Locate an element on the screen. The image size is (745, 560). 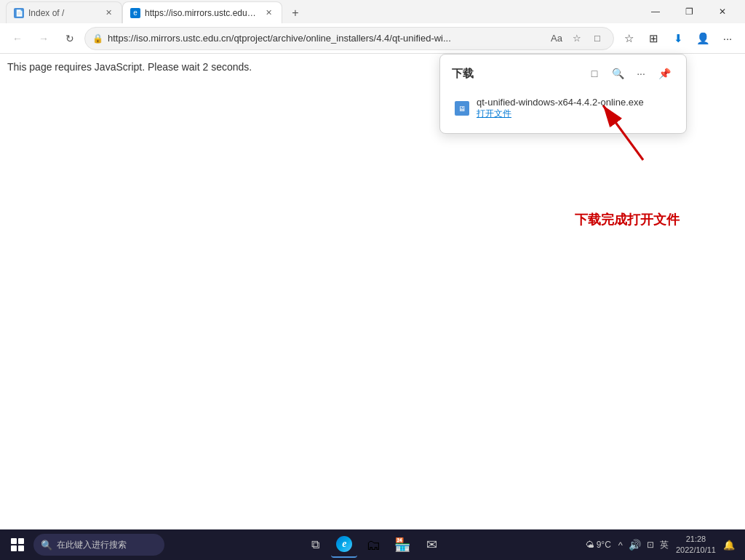
start-button is located at coordinates (17, 545).